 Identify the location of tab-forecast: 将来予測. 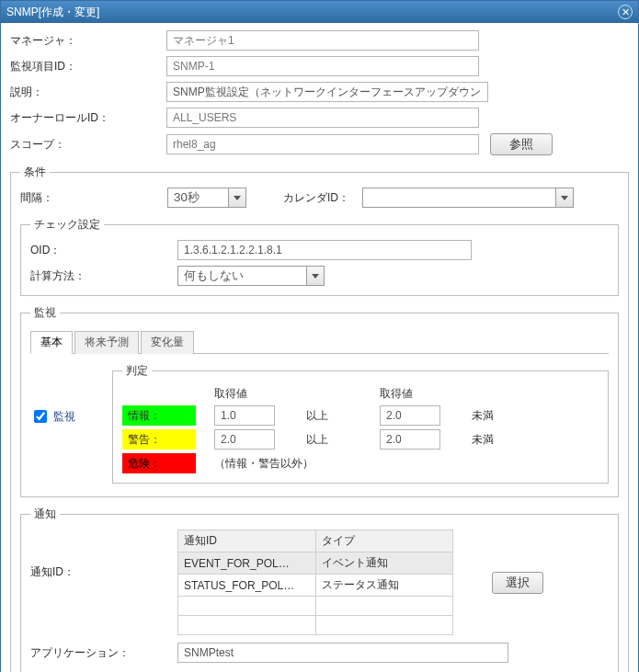
(107, 342).